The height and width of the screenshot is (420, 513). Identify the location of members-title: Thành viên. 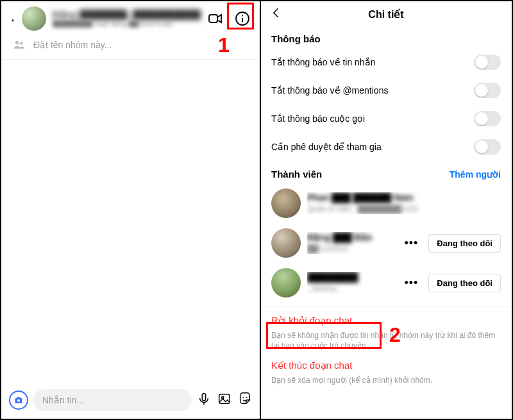
(296, 174).